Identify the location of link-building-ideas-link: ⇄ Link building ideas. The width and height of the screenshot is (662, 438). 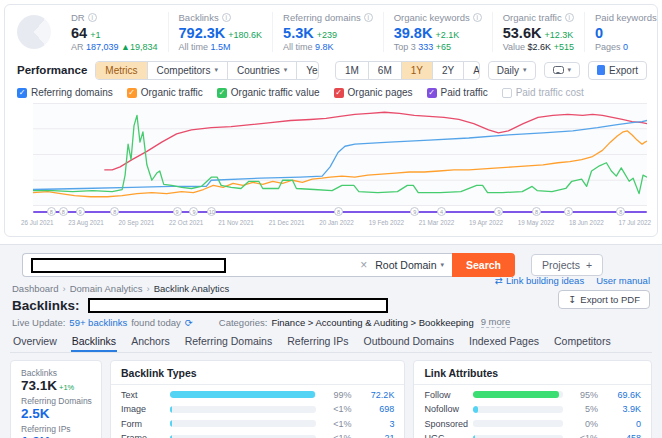
(540, 280).